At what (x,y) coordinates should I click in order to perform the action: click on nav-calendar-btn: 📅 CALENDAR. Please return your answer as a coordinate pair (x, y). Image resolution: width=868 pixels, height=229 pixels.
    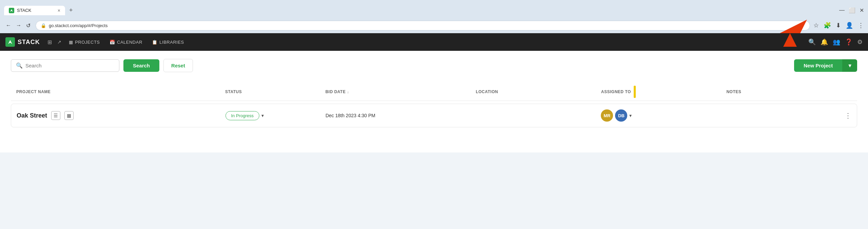
    Looking at the image, I should click on (126, 42).